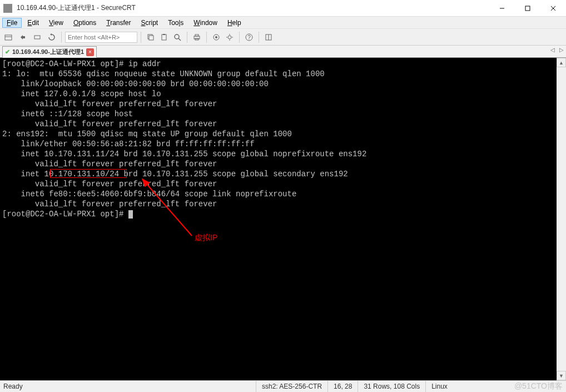  What do you see at coordinates (177, 37) in the screenshot?
I see `find-icon` at bounding box center [177, 37].